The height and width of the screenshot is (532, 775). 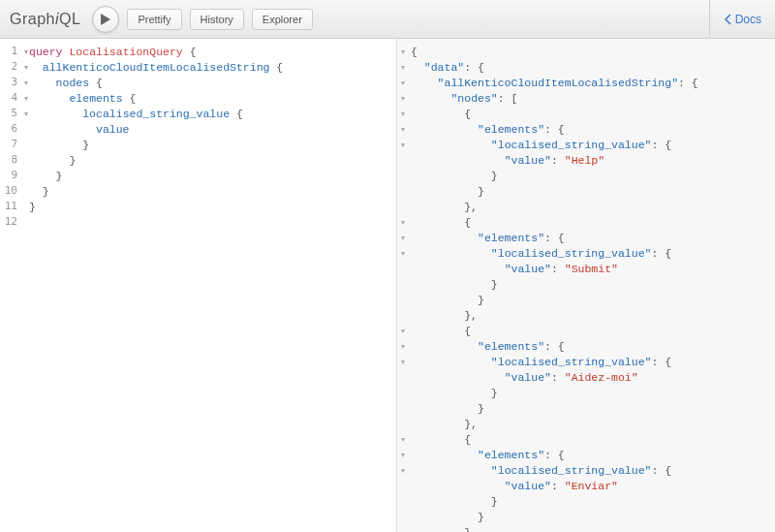 What do you see at coordinates (388, 19) in the screenshot?
I see `toolbar: GraphiQL Prettify History Explorer Docs` at bounding box center [388, 19].